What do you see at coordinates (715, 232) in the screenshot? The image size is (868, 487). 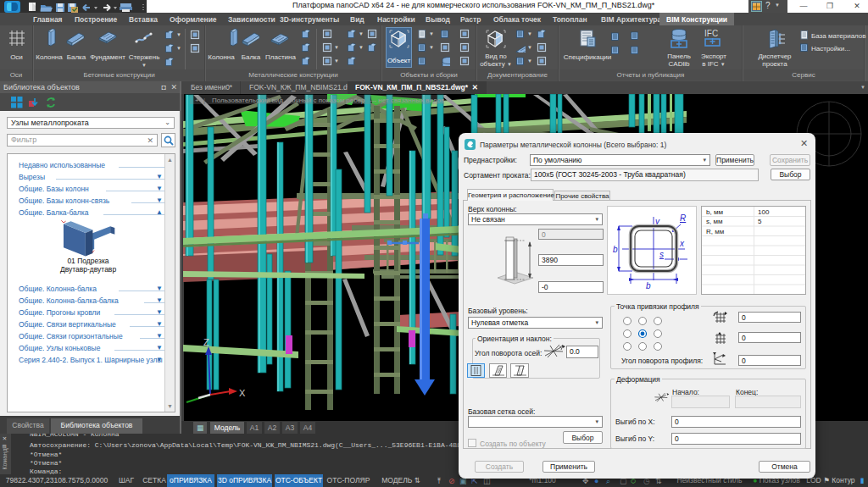 I see `svg-text: R, мм` at bounding box center [715, 232].